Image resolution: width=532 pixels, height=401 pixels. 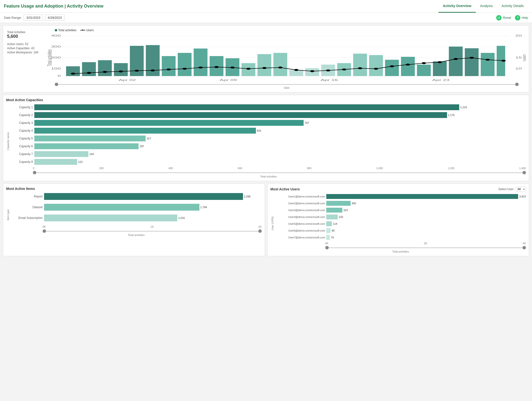 What do you see at coordinates (426, 224) in the screenshot?
I see `user-bar-track: 114` at bounding box center [426, 224].